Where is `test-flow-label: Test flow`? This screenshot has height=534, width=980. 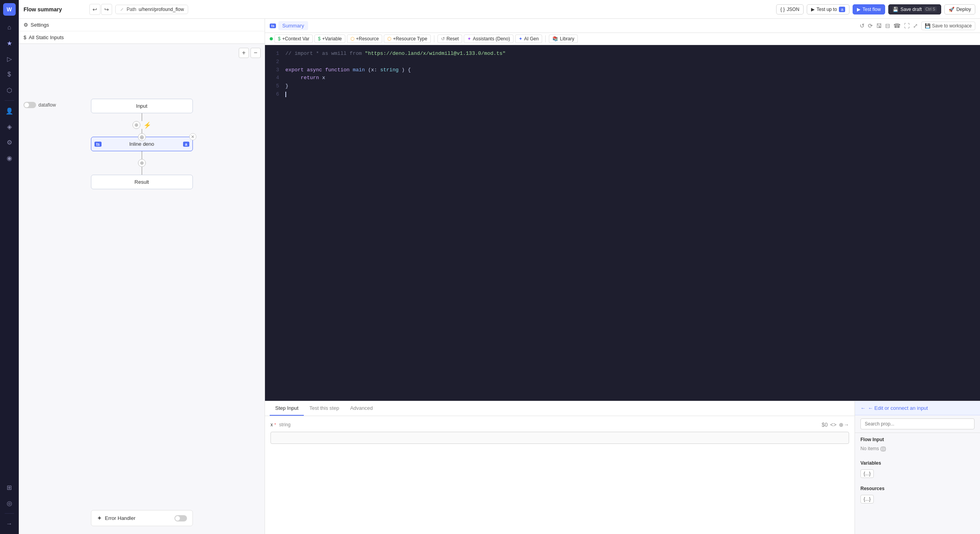 test-flow-label: Test flow is located at coordinates (872, 9).